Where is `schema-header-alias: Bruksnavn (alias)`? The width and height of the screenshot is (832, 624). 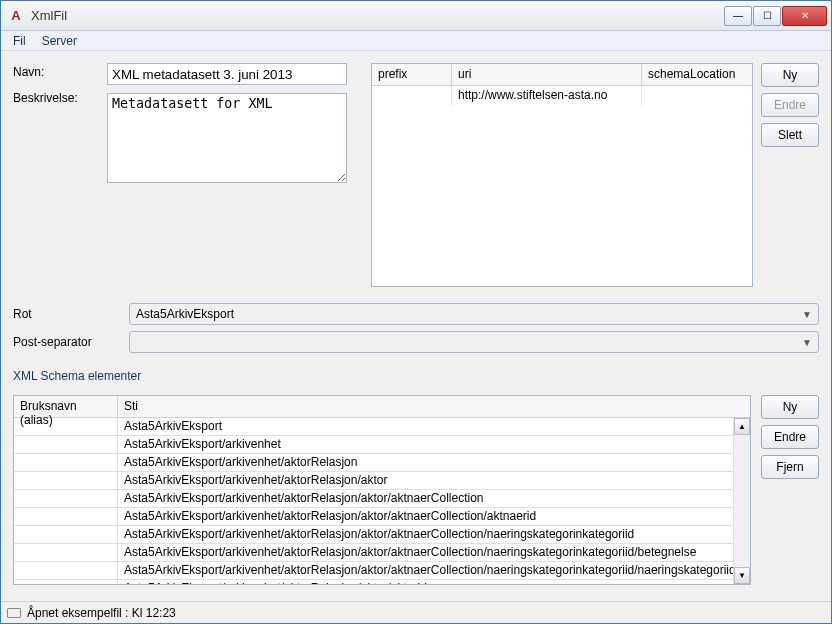 schema-header-alias: Bruksnavn (alias) is located at coordinates (66, 406).